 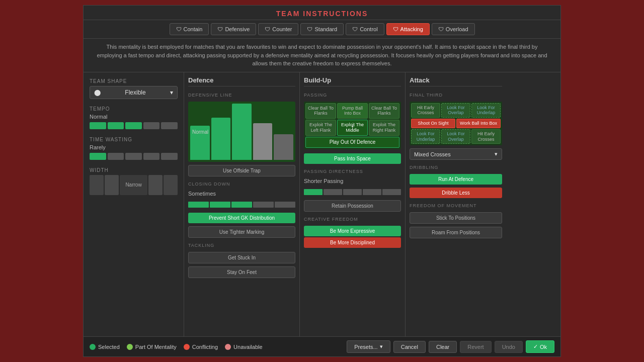 What do you see at coordinates (352, 95) in the screenshot?
I see `passing-label: PASSING` at bounding box center [352, 95].